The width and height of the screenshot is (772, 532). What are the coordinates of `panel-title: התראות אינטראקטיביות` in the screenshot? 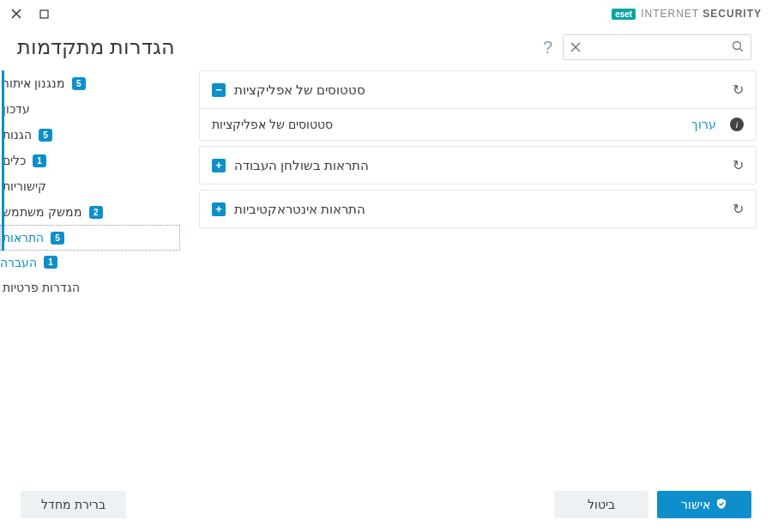 It's located at (300, 209).